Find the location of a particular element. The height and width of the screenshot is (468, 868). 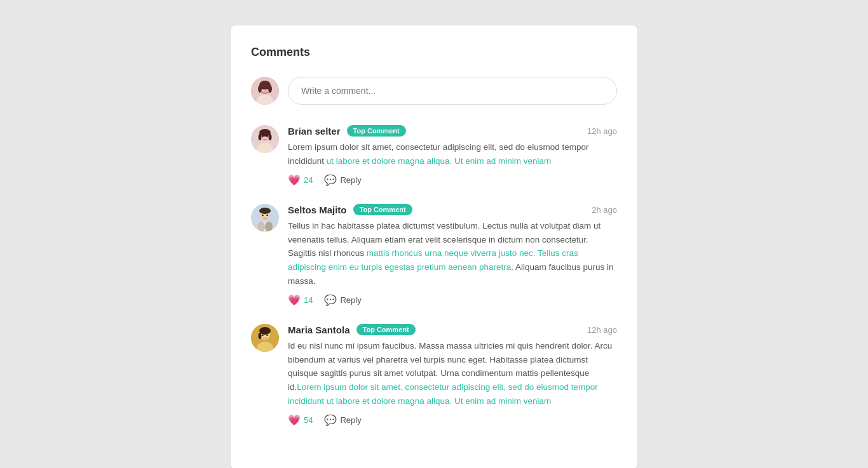

comment-header: Seltos Majito Top Comment 2h ago is located at coordinates (452, 210).